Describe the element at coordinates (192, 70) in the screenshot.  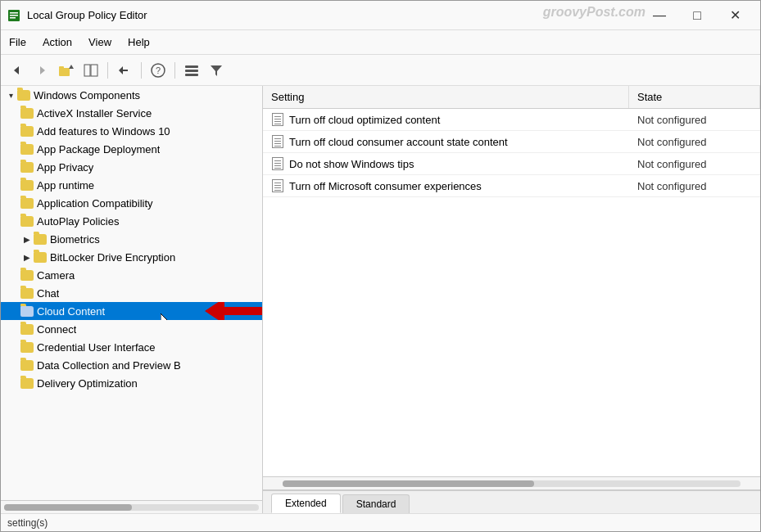
I see `view-button` at that location.